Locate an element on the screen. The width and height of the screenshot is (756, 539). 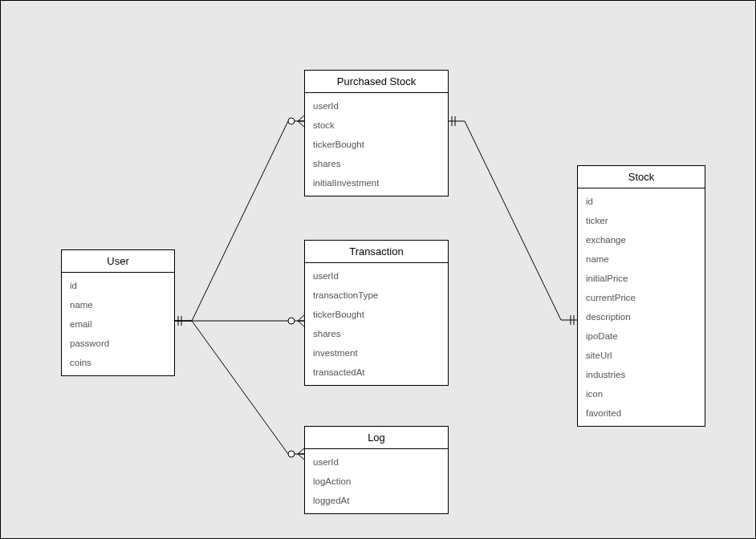
attr: email is located at coordinates (118, 324).